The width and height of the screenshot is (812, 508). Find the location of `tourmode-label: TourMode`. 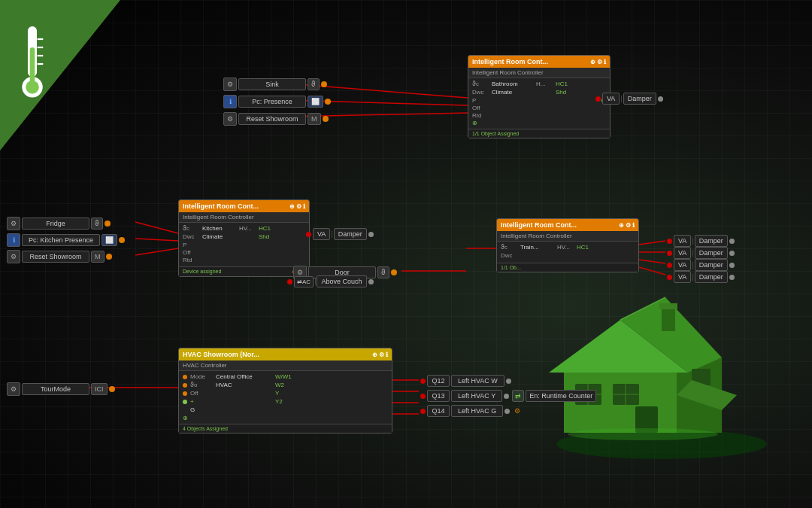

tourmode-label: TourMode is located at coordinates (56, 389).